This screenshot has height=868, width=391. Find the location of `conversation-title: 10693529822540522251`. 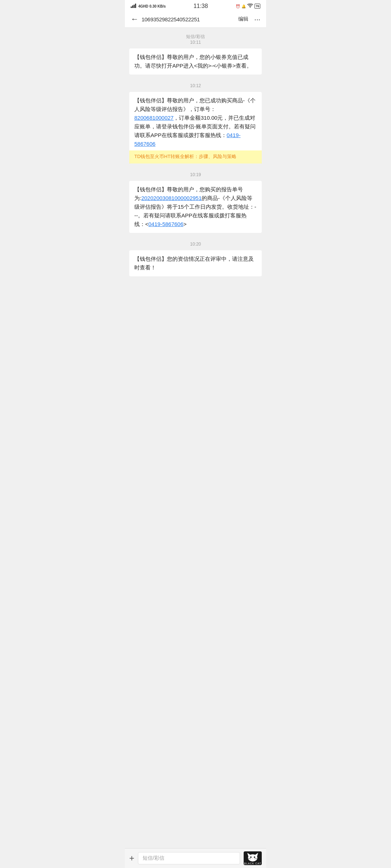

conversation-title: 10693529822540522251 is located at coordinates (188, 20).